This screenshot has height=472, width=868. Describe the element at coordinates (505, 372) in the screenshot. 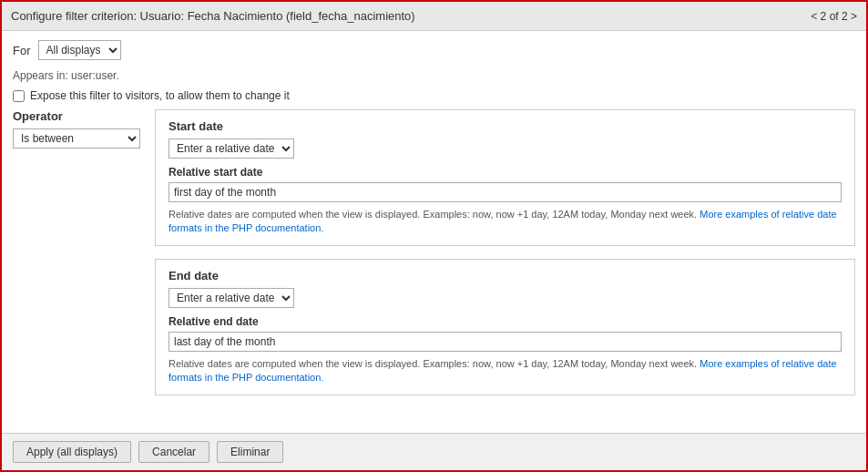

I see `end-help-text: Relative dates are computed when the vie…` at that location.